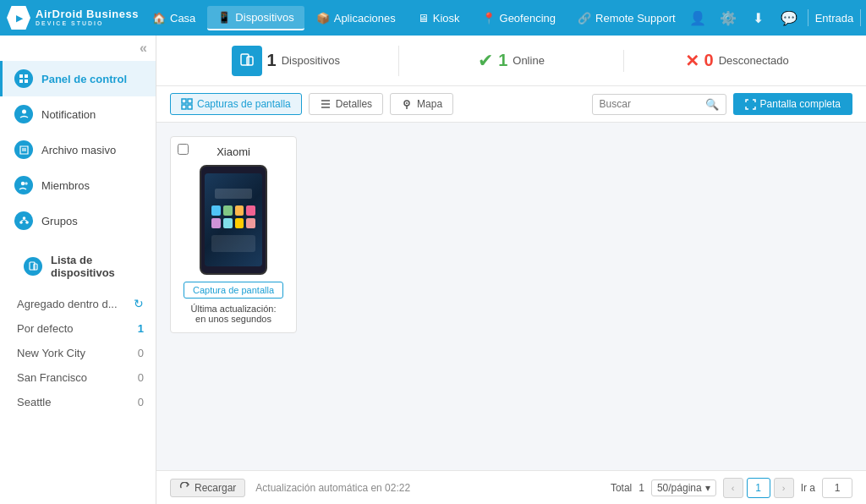  What do you see at coordinates (414, 19) in the screenshot?
I see `nav-items: 🏠 Casa 📱 Dispositivos 📦 Aplicaciones 🖥 K…` at bounding box center [414, 19].